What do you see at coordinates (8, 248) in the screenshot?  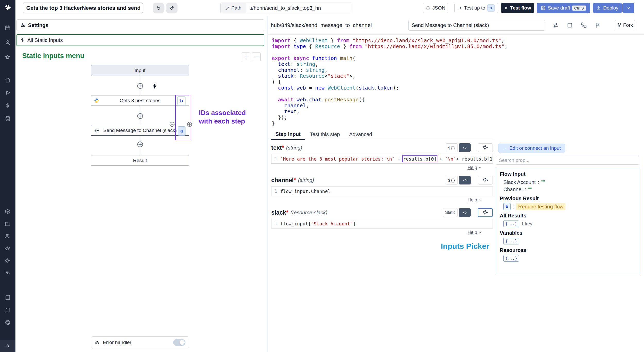 I see `eye-icon` at bounding box center [8, 248].